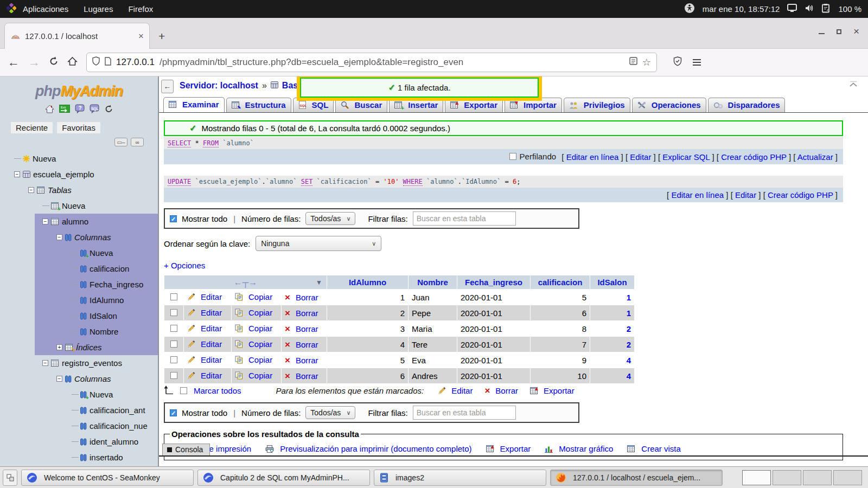 Image resolution: width=868 pixels, height=488 pixels. Describe the element at coordinates (801, 195) in the screenshot. I see `sql-link-crear-c-digo-php: Crear código PHP` at that location.